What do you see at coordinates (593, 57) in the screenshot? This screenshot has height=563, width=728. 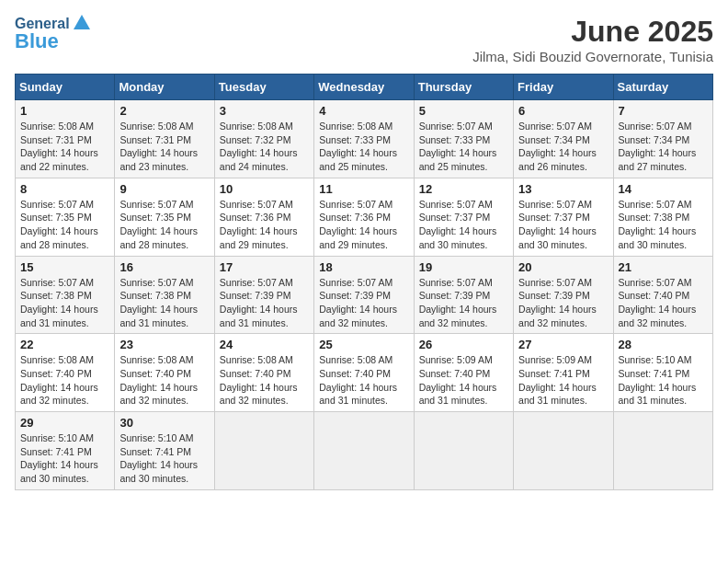 I see `calendar-subtitle: Jilma, Sidi Bouzid Governorate, Tunisia` at bounding box center [593, 57].